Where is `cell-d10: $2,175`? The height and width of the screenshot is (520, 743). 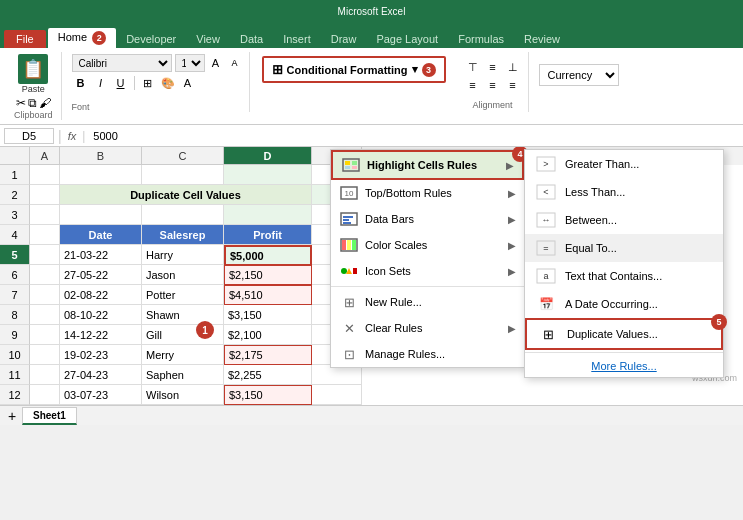
cell-d10: $2,175 is located at coordinates (268, 355).